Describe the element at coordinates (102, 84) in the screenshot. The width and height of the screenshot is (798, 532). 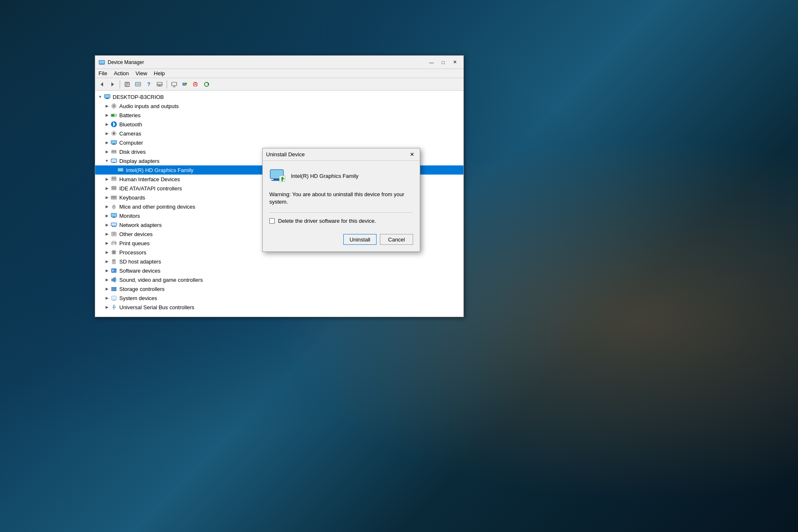
I see `back-button` at that location.